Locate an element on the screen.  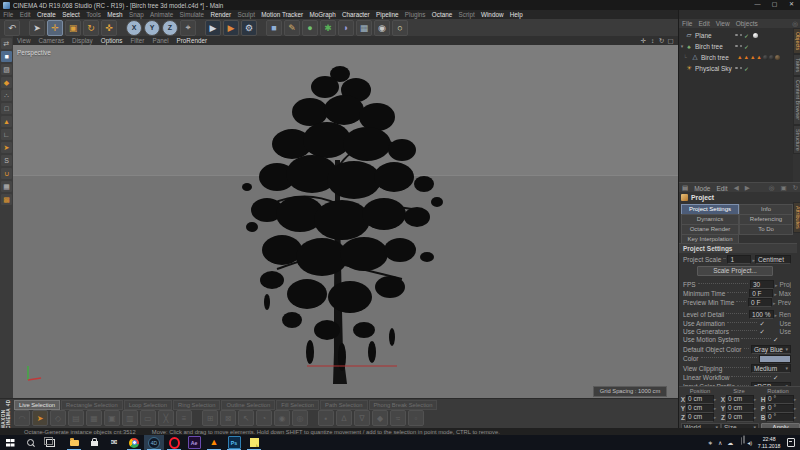
snap-toggle-icon: S is located at coordinates (6, 160).